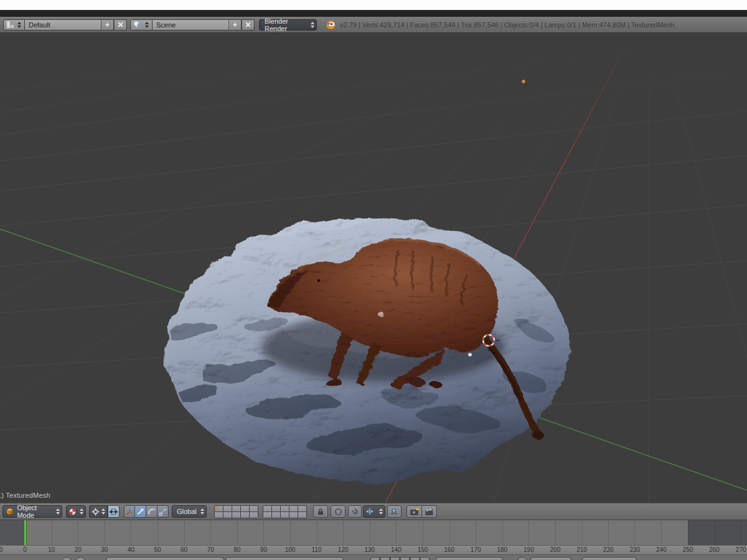  Describe the element at coordinates (113, 511) in the screenshot. I see `manipulator-toggle-button` at that location.